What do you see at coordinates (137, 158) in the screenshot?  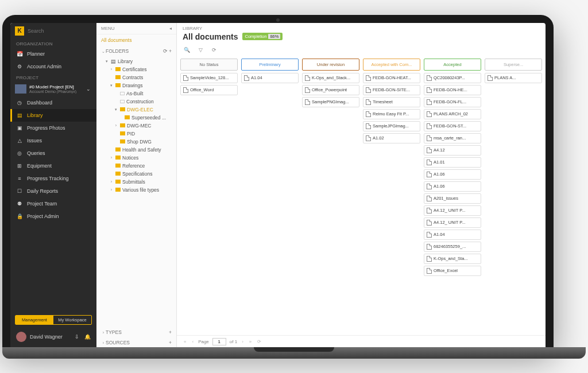 I see `tree-node-notices: › Notices` at bounding box center [137, 158].